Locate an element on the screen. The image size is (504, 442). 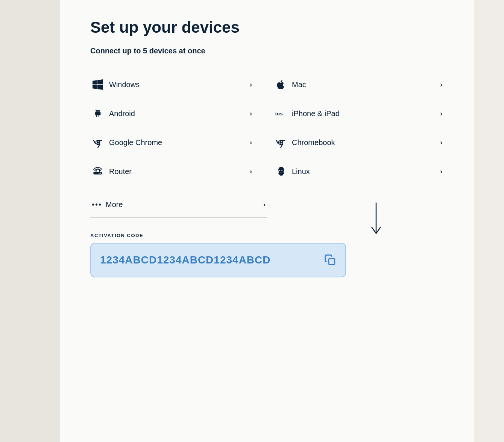
device-item-linux: Linux › is located at coordinates (355, 171).